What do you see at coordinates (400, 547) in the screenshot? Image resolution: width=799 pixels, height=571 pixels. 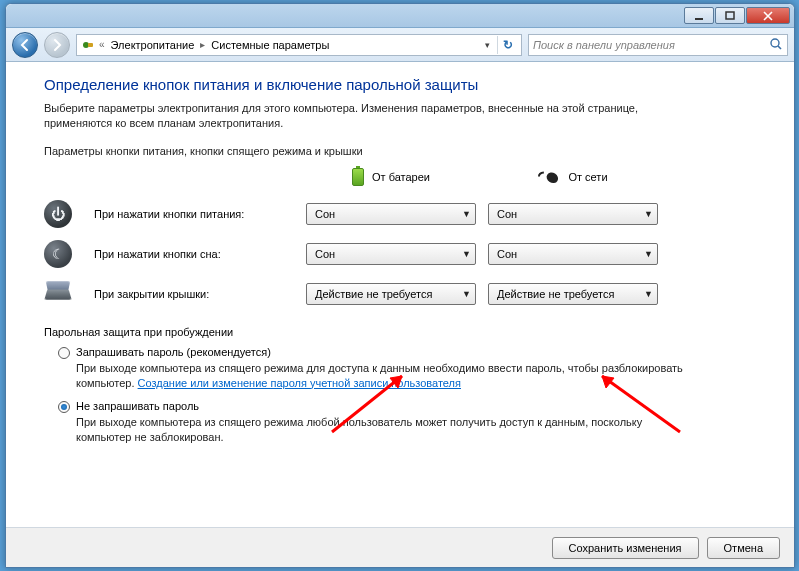 I see `footer: Сохранить изменения Отмена` at bounding box center [400, 547].